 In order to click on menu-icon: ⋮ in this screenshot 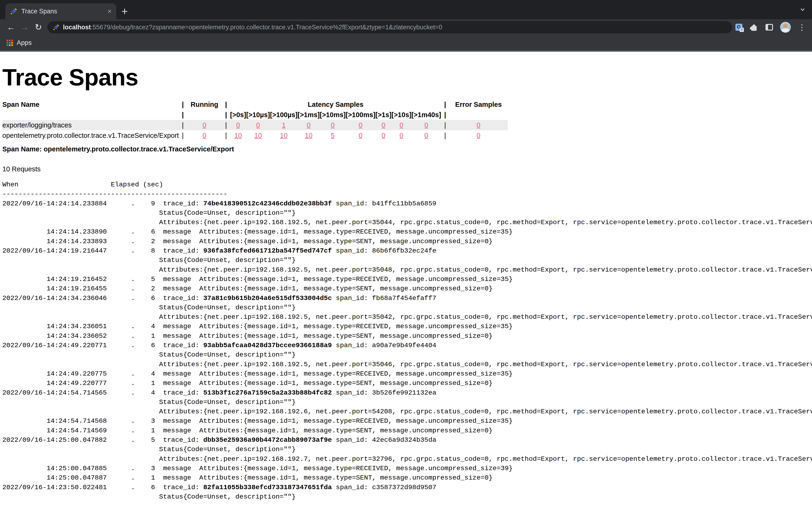, I will do `click(802, 27)`.